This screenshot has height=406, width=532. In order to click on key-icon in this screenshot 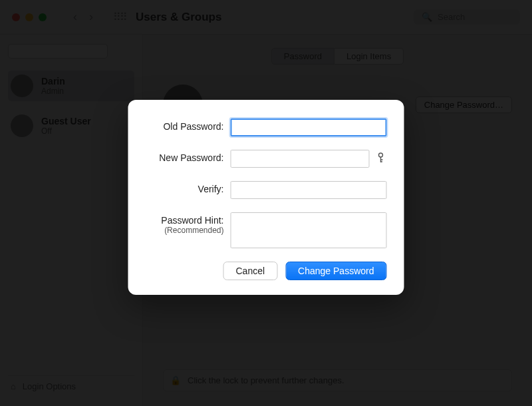, I will do `click(381, 158)`.